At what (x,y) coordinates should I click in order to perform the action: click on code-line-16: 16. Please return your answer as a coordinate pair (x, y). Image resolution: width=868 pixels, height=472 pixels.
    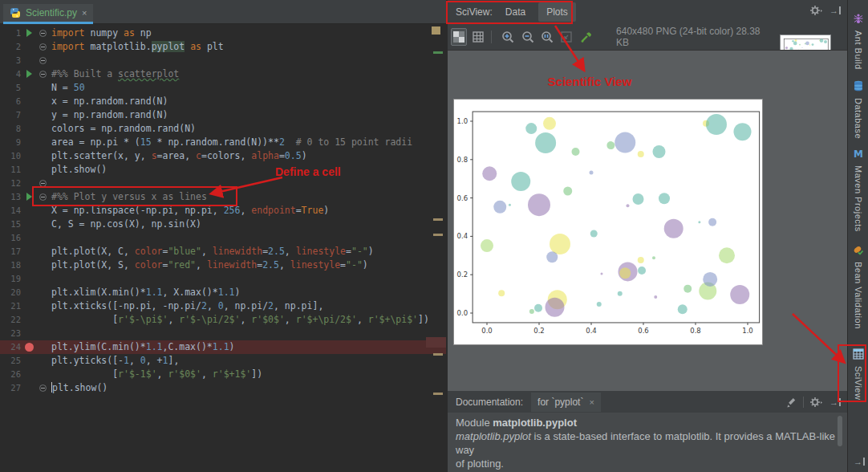
    Looking at the image, I should click on (223, 238).